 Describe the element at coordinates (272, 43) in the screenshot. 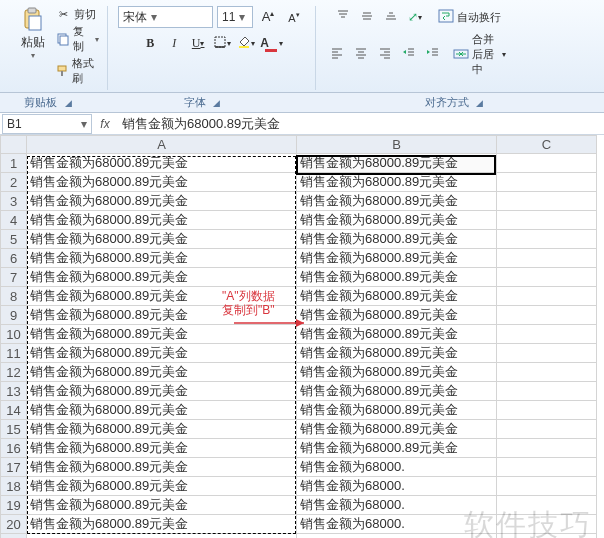

I see `font-color-button: A▾` at that location.